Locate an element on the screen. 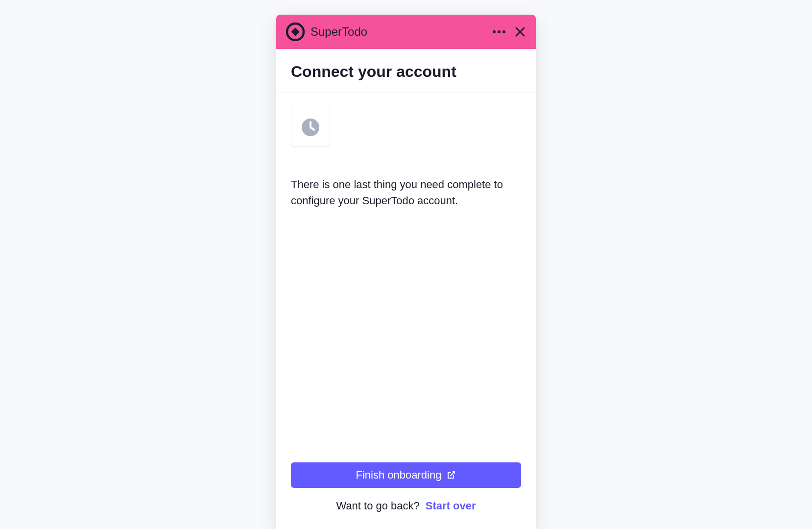 This screenshot has width=812, height=529. primary-button-label: Finish onboarding is located at coordinates (399, 475).